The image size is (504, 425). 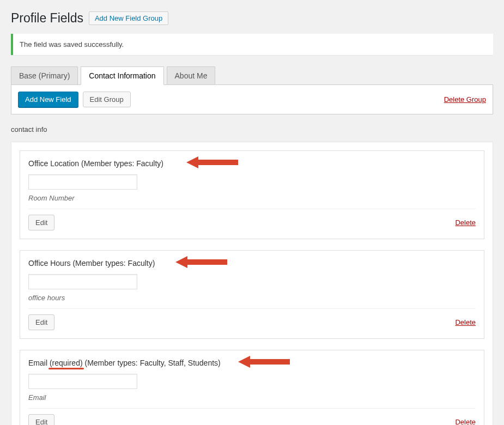 What do you see at coordinates (96, 163) in the screenshot?
I see `field-title: Office Location (Member types: Faculty)` at bounding box center [96, 163].